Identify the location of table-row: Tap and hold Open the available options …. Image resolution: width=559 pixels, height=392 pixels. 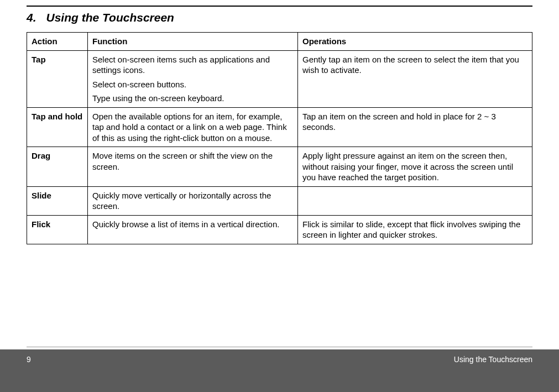
(280, 127).